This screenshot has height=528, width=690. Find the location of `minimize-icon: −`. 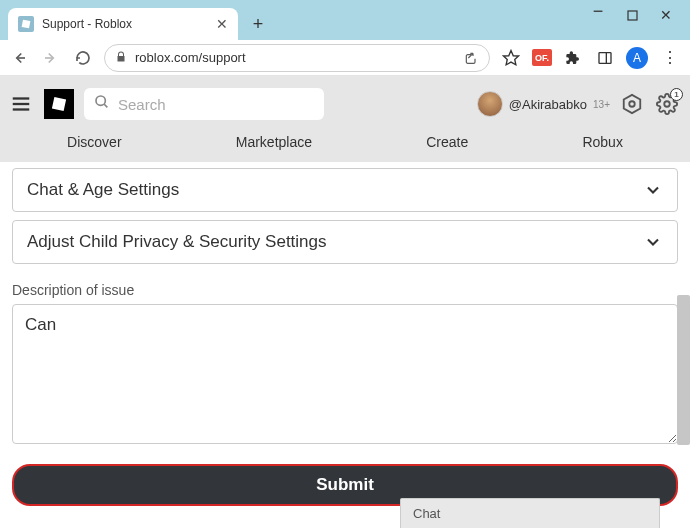

minimize-icon: − is located at coordinates (598, 12).